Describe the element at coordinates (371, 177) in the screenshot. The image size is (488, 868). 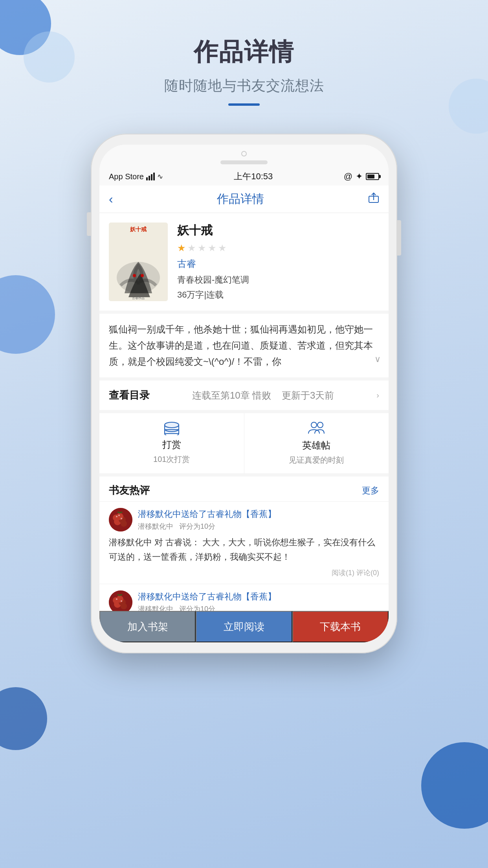
I see `battery-fill` at that location.